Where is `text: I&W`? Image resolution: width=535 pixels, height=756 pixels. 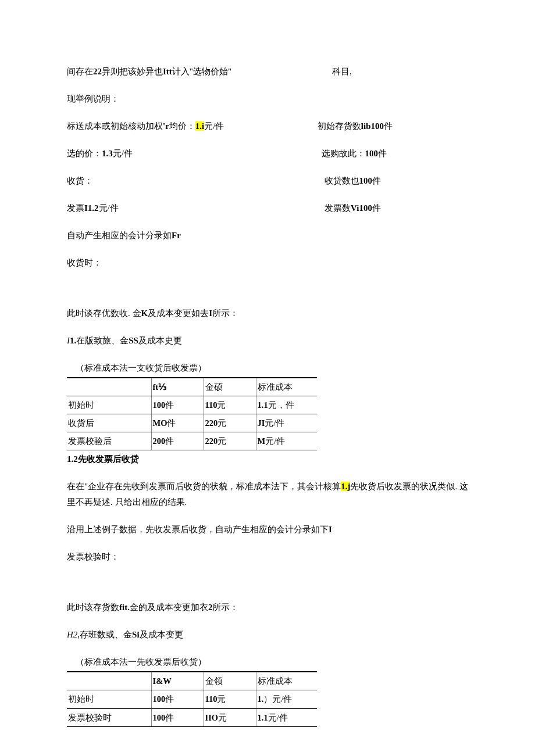
text: I&W is located at coordinates (162, 681).